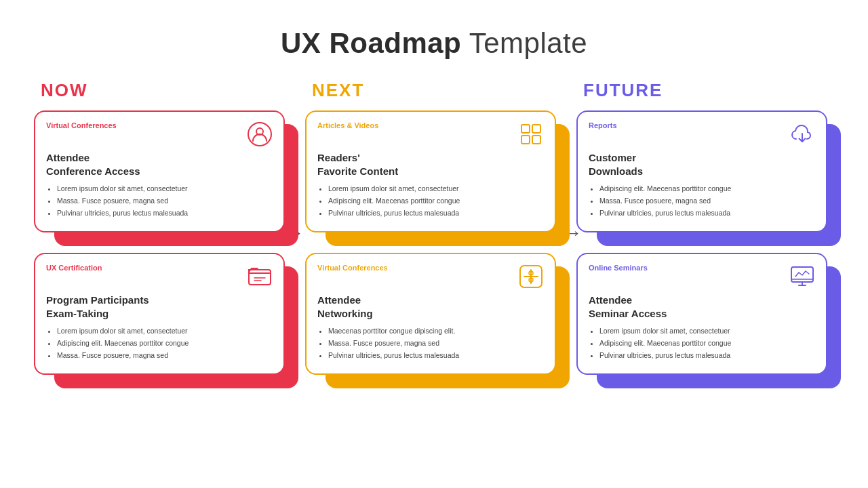 The image size is (868, 488). Describe the element at coordinates (348, 125) in the screenshot. I see `card-tag-next-1: Articles & Videos` at that location.